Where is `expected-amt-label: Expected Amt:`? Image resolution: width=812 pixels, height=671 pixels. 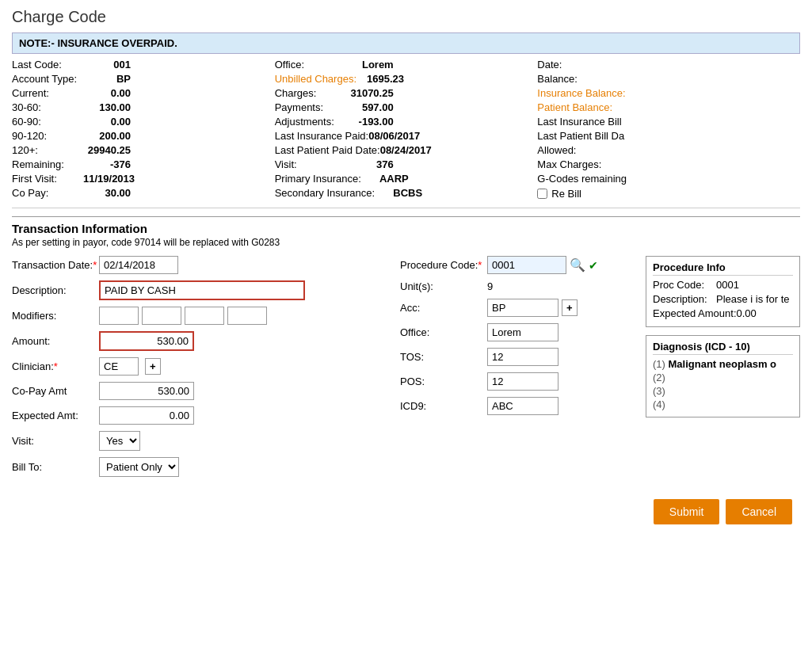
expected-amt-label: Expected Amt: is located at coordinates (55, 415).